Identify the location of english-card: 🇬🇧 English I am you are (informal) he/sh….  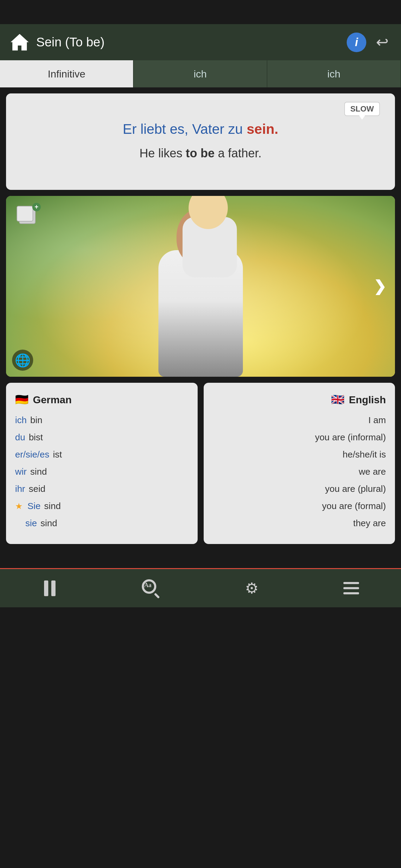
(299, 463).